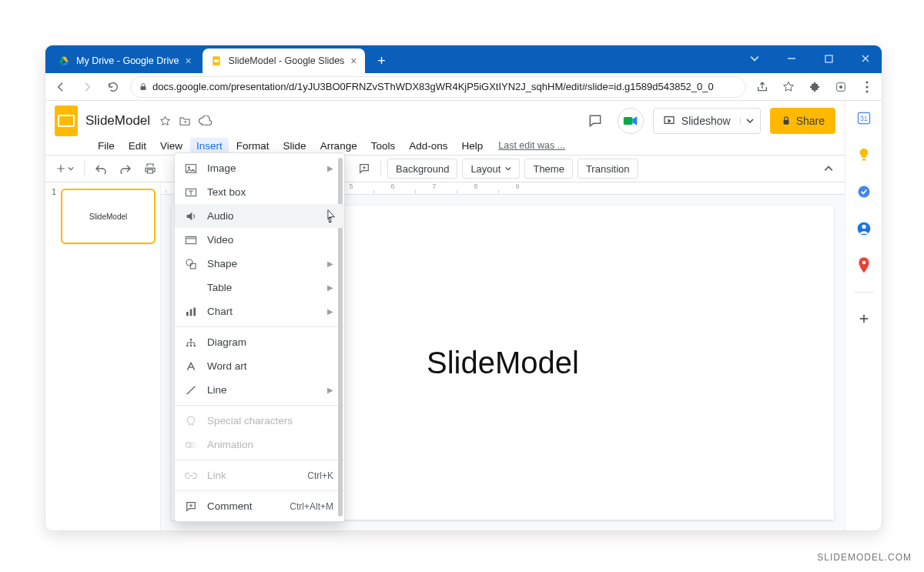 The height and width of the screenshot is (572, 924). Describe the element at coordinates (531, 146) in the screenshot. I see `last-edit-link: Last edit was ...` at that location.